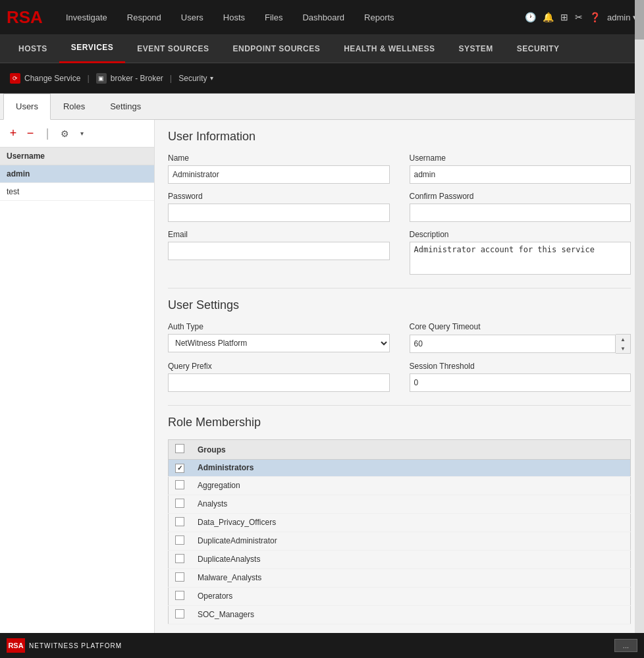 The width and height of the screenshot is (644, 658). What do you see at coordinates (564, 17) in the screenshot?
I see `grid-icon: ⊞` at bounding box center [564, 17].